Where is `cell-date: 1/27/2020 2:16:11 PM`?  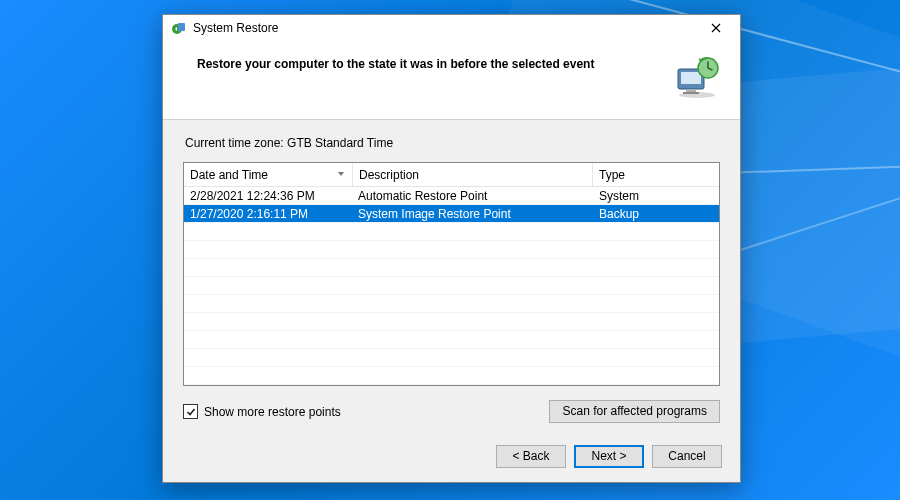
cell-date: 1/27/2020 2:16:11 PM is located at coordinates (268, 214).